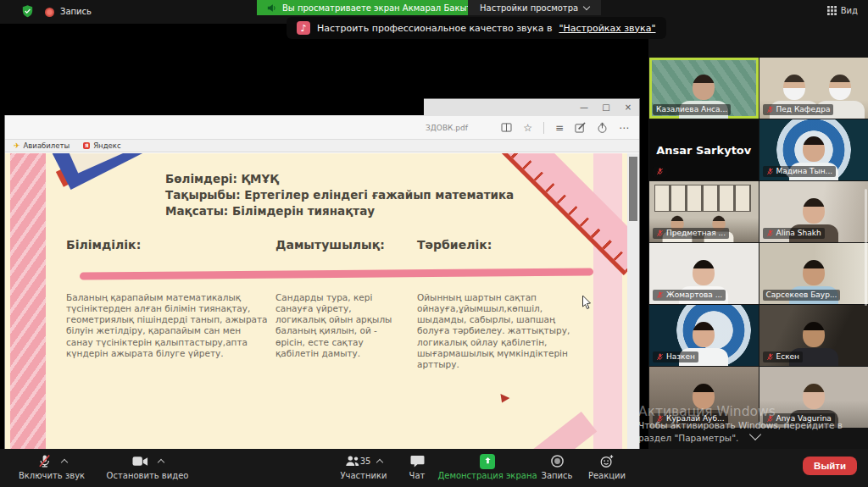 The image size is (868, 487). I want to click on participant-tile: Ansar Sarkytov, so click(704, 150).